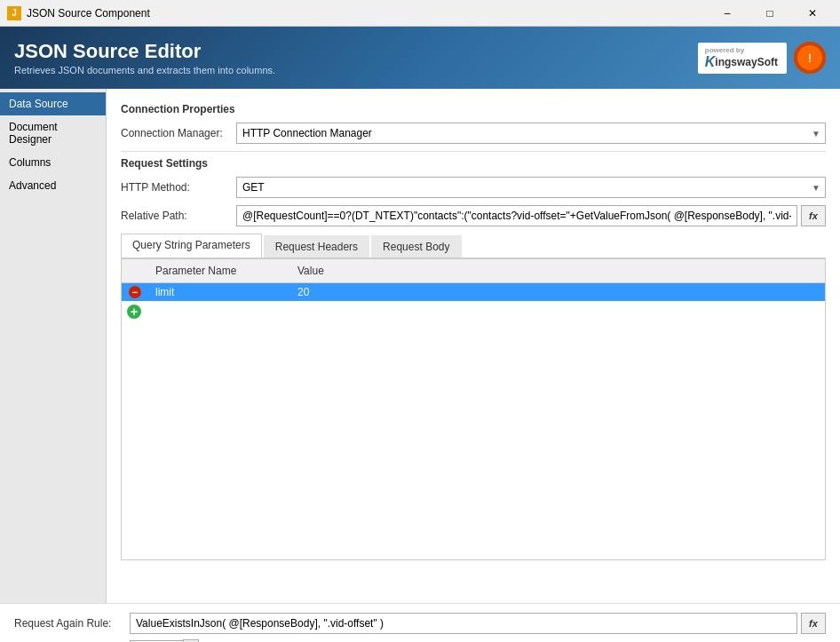  Describe the element at coordinates (746, 62) in the screenshot. I see `ingsway-text: ingswaySoft` at that location.